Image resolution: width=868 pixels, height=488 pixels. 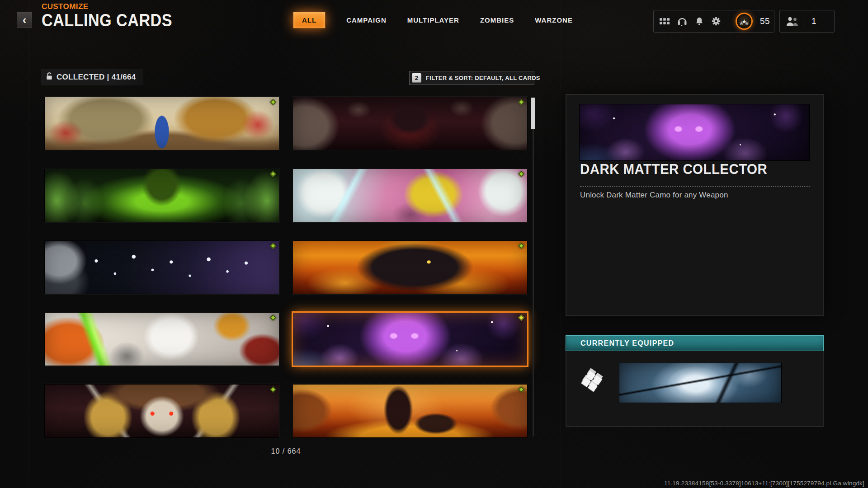 What do you see at coordinates (554, 20) in the screenshot?
I see `tab-warzone: WARZONE` at bounding box center [554, 20].